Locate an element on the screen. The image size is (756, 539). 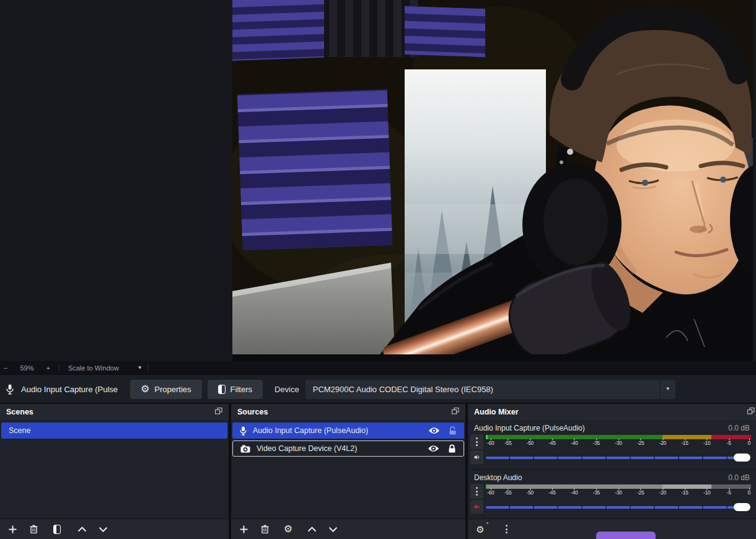
properties-button-label: Properties is located at coordinates (172, 389).